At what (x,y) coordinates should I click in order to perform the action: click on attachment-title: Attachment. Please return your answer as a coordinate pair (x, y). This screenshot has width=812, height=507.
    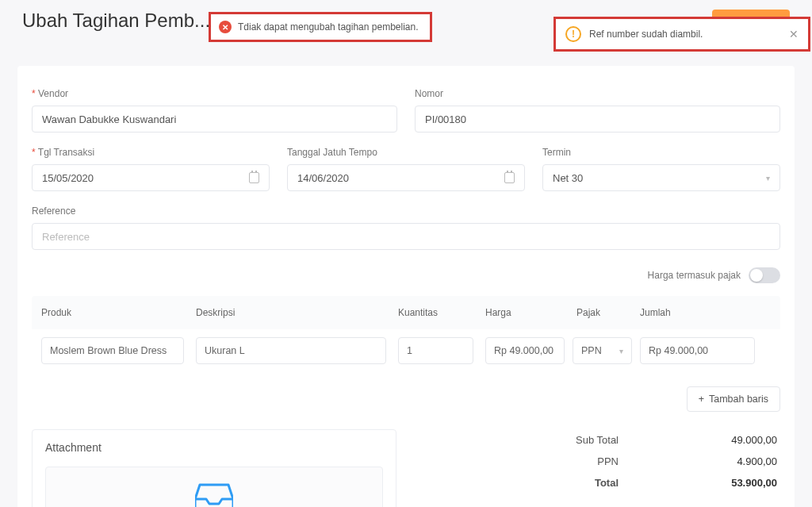
    Looking at the image, I should click on (214, 447).